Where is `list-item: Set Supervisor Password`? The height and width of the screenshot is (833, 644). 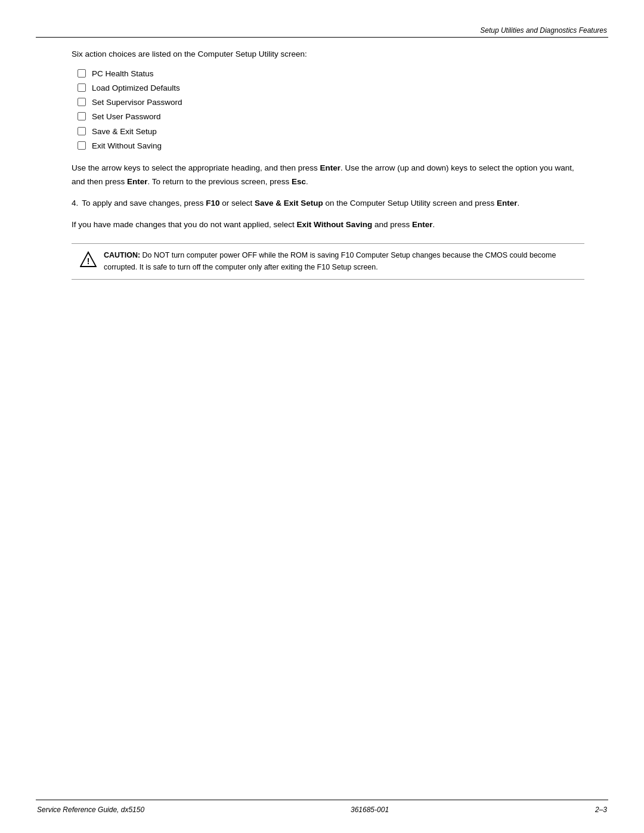
list-item: Set Supervisor Password is located at coordinates (331, 103).